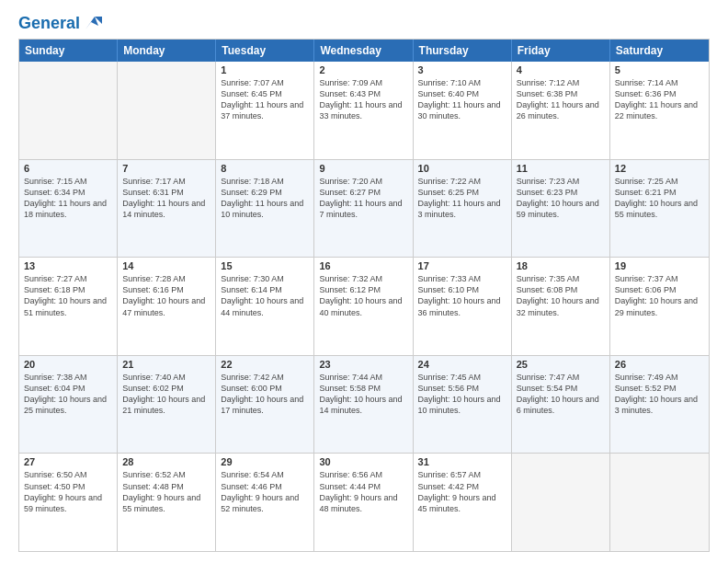 The width and height of the screenshot is (728, 563). Describe the element at coordinates (265, 405) in the screenshot. I see `day-cell-22: 22Sunrise: 7:42 AM Sunset: 6:00 PM Dayli…` at that location.